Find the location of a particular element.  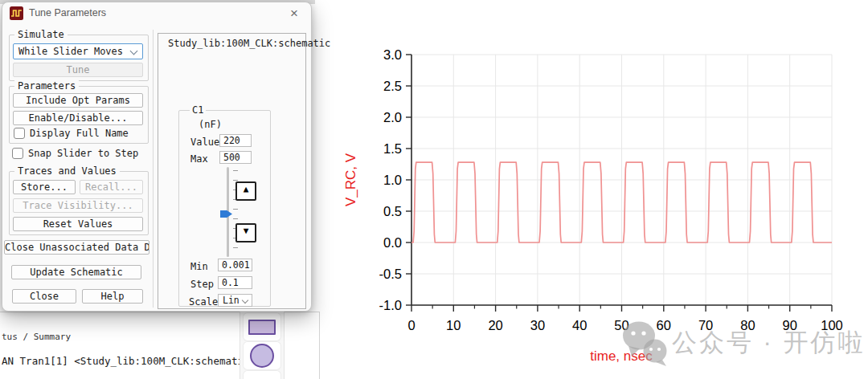

x-tick-label: 100 is located at coordinates (832, 326).